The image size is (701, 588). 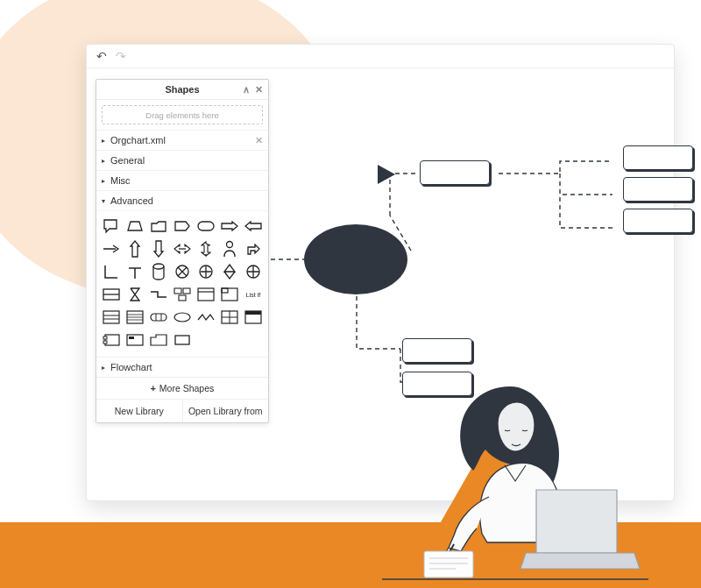 What do you see at coordinates (102, 56) in the screenshot?
I see `undo-button: ↶` at bounding box center [102, 56].